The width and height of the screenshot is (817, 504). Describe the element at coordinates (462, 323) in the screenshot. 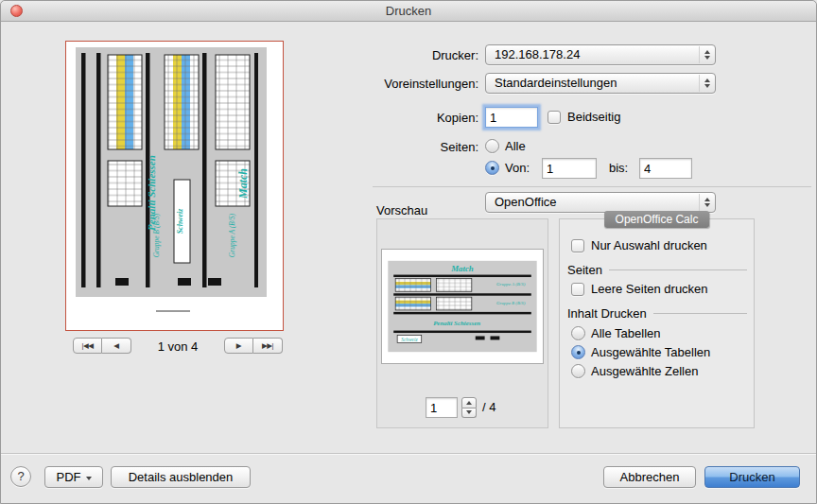

I see `vorschau-box: Match` at that location.